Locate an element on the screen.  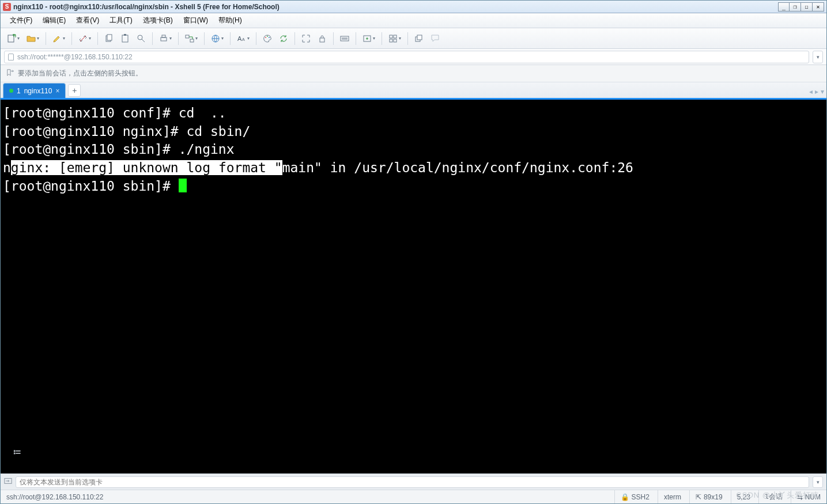
hint-bar: 要添加当前会话，点击左侧的箭头按钮。 is located at coordinates (414, 74).